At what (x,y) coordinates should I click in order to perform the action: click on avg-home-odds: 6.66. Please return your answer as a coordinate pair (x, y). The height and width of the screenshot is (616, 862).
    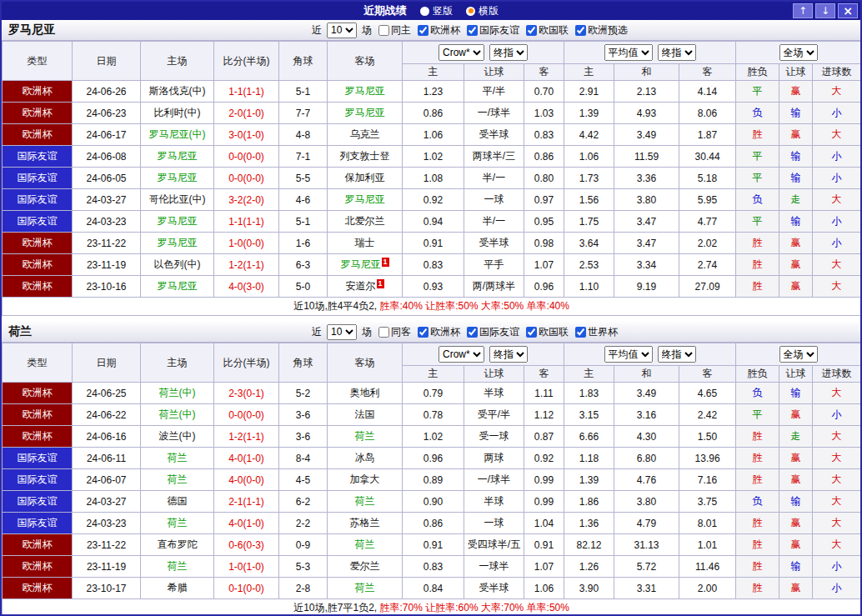
    Looking at the image, I should click on (589, 437).